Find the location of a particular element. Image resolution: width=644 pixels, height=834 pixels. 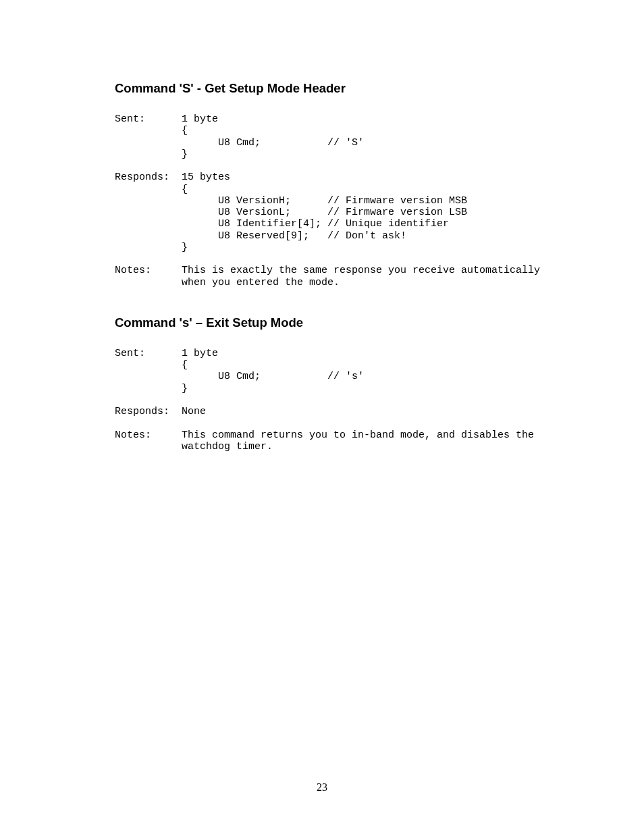

code-block-2: Sent: 1 byte { U8 Cmd; // 's' } Responds… is located at coordinates (324, 400).